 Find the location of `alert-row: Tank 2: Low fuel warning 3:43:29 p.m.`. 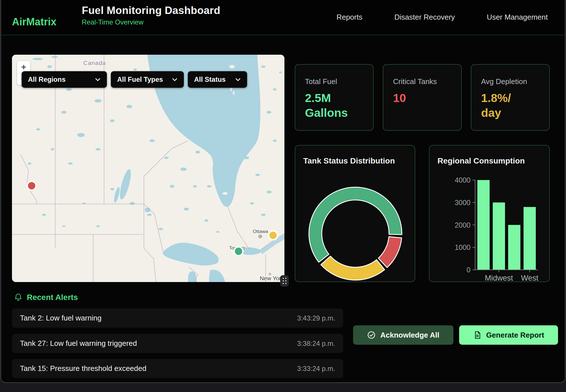

alert-row: Tank 2: Low fuel warning 3:43:29 p.m. is located at coordinates (178, 318).